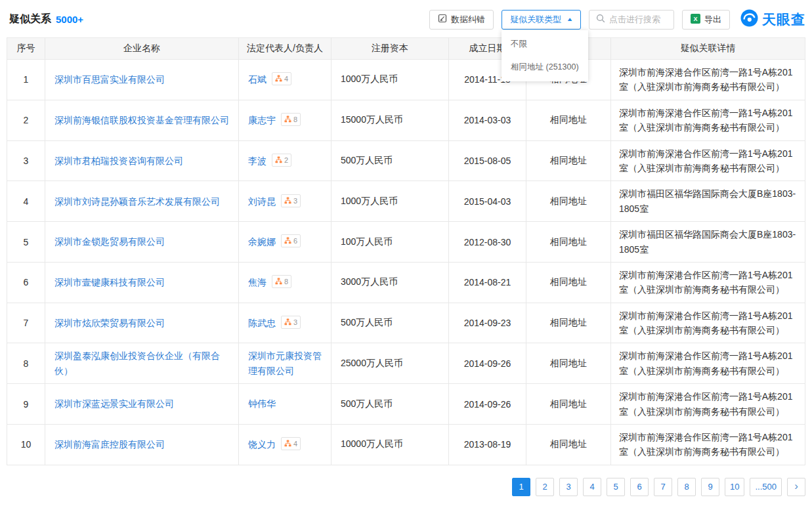 The image size is (812, 508). Describe the element at coordinates (545, 45) in the screenshot. I see `dropdown-item: 不限` at that location.